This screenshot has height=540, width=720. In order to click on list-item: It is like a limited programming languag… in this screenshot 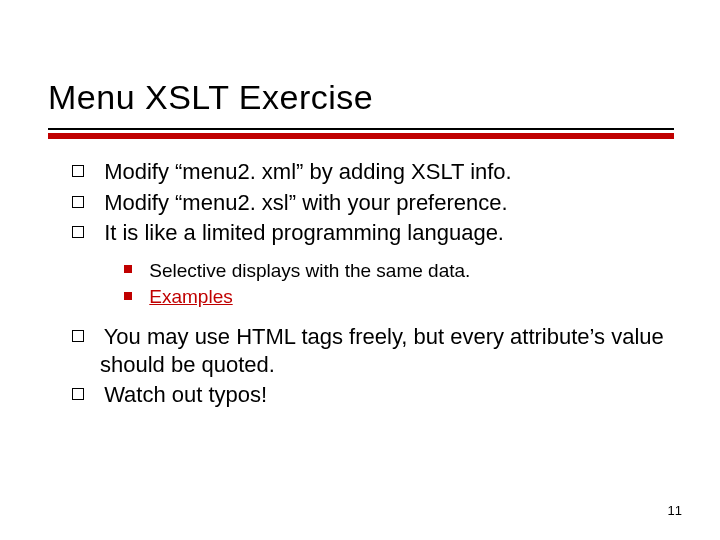, I will do `click(372, 233)`.